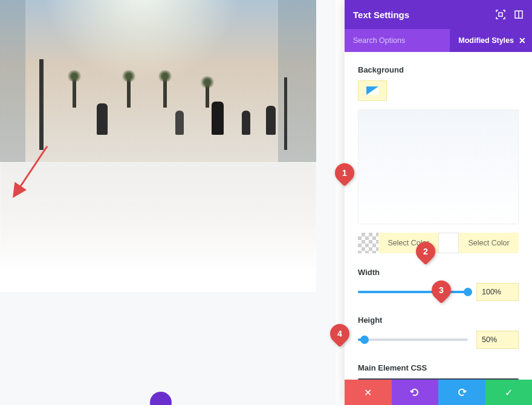  Describe the element at coordinates (491, 40) in the screenshot. I see `modified-styles-tab: Modified Styles ✕` at that location.